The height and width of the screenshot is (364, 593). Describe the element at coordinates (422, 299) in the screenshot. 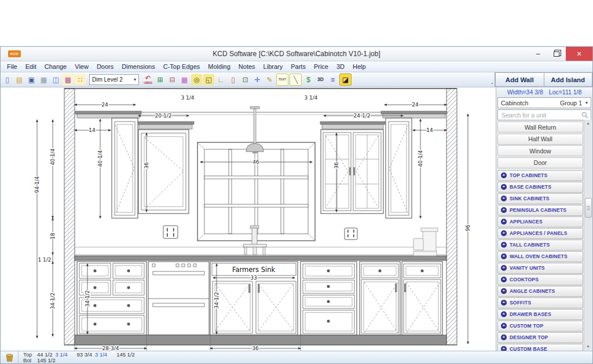

I see `base-cabinet-door-right` at that location.